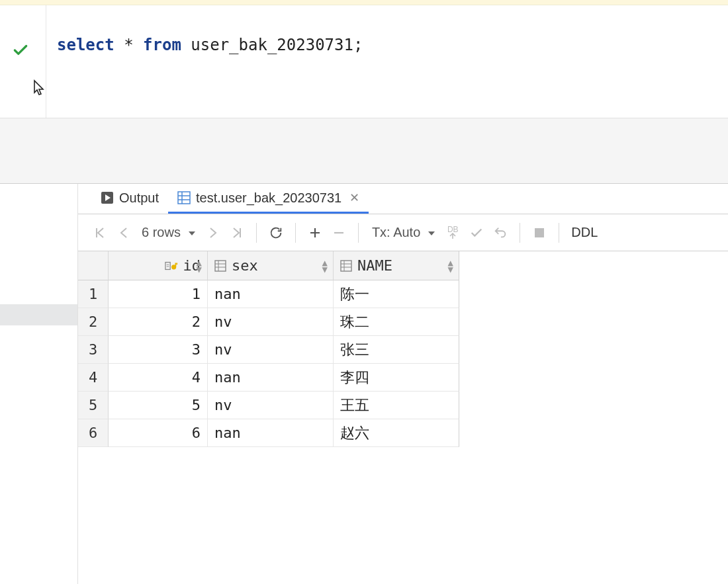  What do you see at coordinates (403, 233) in the screenshot?
I see `results-toolbar: 6 rows` at bounding box center [403, 233].